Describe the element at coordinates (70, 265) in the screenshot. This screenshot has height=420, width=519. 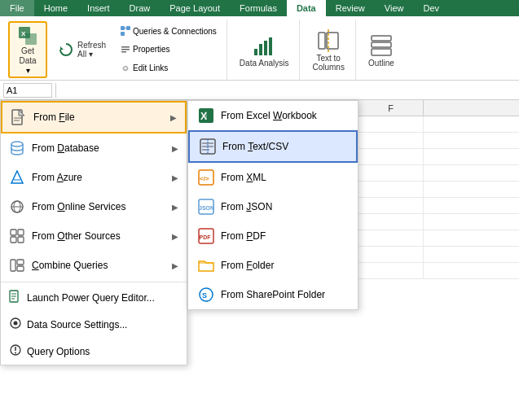
I see `combine-queries-label: Combine Queries` at that location.